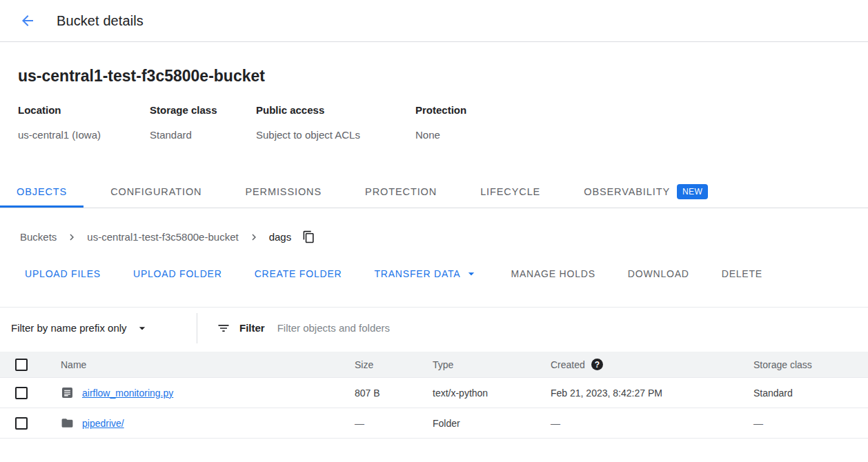 This screenshot has height=462, width=868. I want to click on tab-label: OBSERVABILITY, so click(627, 192).